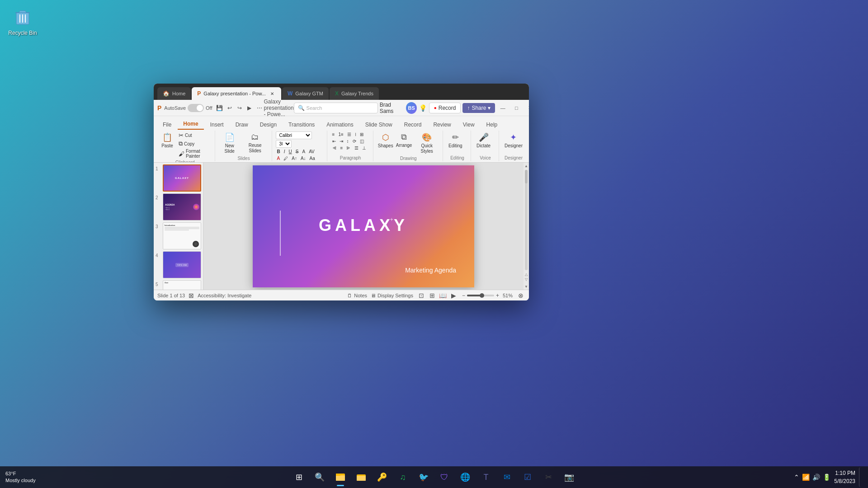  Describe the element at coordinates (259, 108) in the screenshot. I see `more-button: ⋯` at that location.